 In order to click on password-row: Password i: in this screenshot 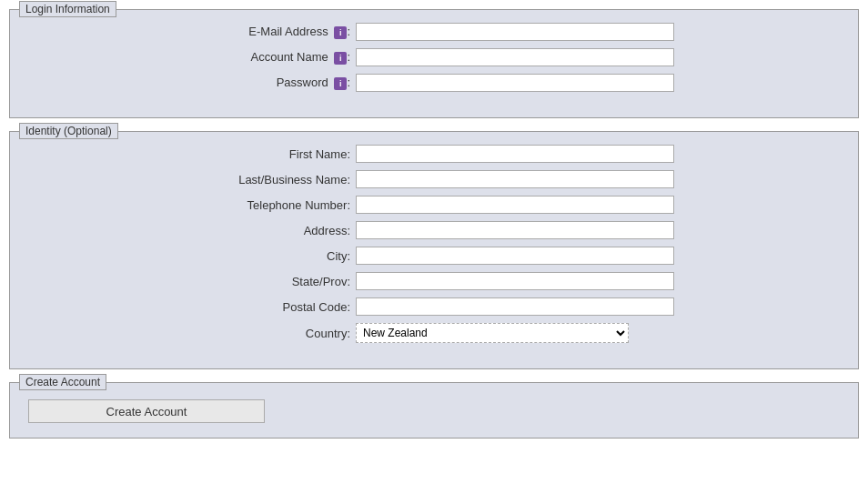, I will do `click(434, 83)`.